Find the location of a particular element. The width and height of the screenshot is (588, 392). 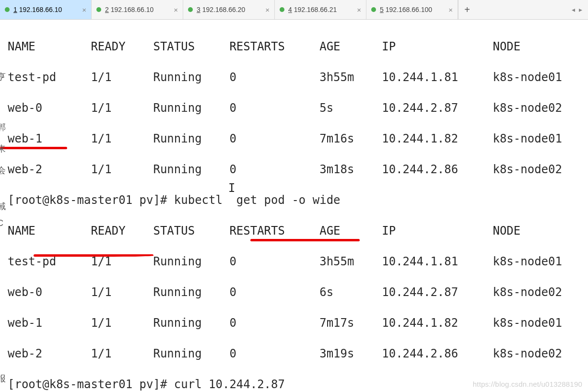

tab-nav-left-icon: ◂ is located at coordinates (574, 10).